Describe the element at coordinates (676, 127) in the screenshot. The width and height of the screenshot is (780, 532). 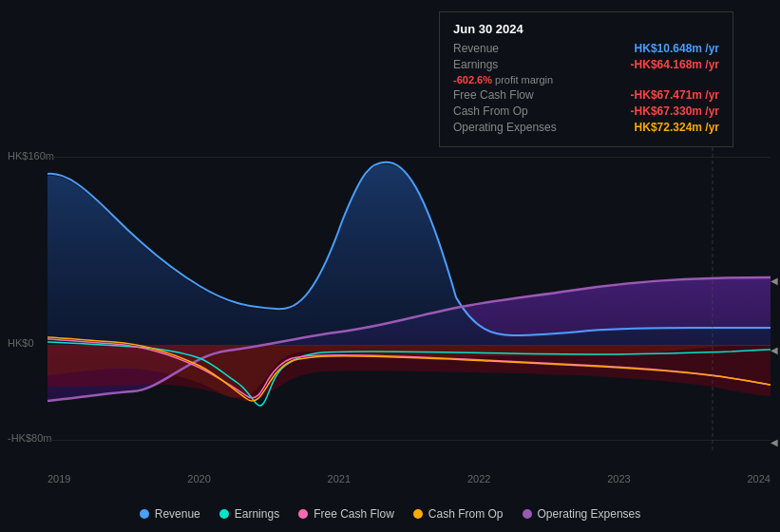
I see `tooltip-value-opex: HK$72.324m /yr` at that location.